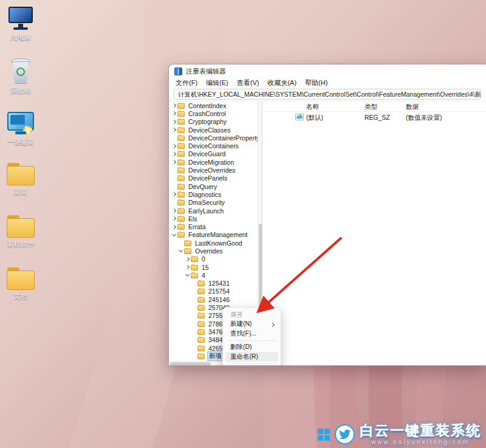 The height and width of the screenshot is (448, 486). Describe the element at coordinates (213, 226) in the screenshot. I see `tree-item-Errata: Errata` at that location.